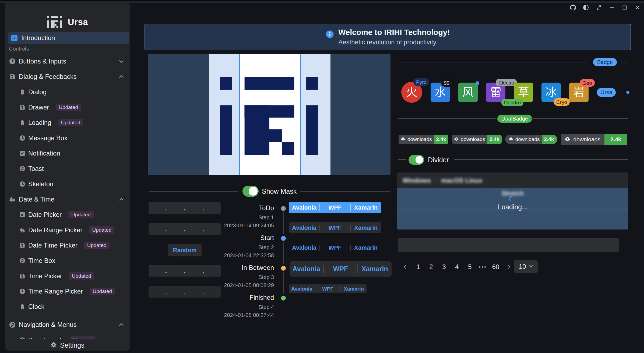 The image size is (644, 353). I want to click on settings-label: Settings, so click(72, 345).